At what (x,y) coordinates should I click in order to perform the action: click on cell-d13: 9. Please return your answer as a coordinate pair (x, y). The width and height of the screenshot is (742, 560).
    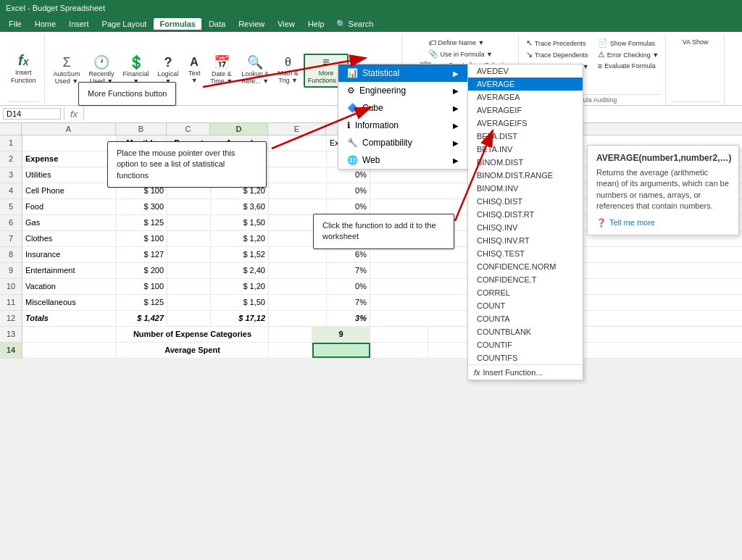
    Looking at the image, I should click on (341, 335).